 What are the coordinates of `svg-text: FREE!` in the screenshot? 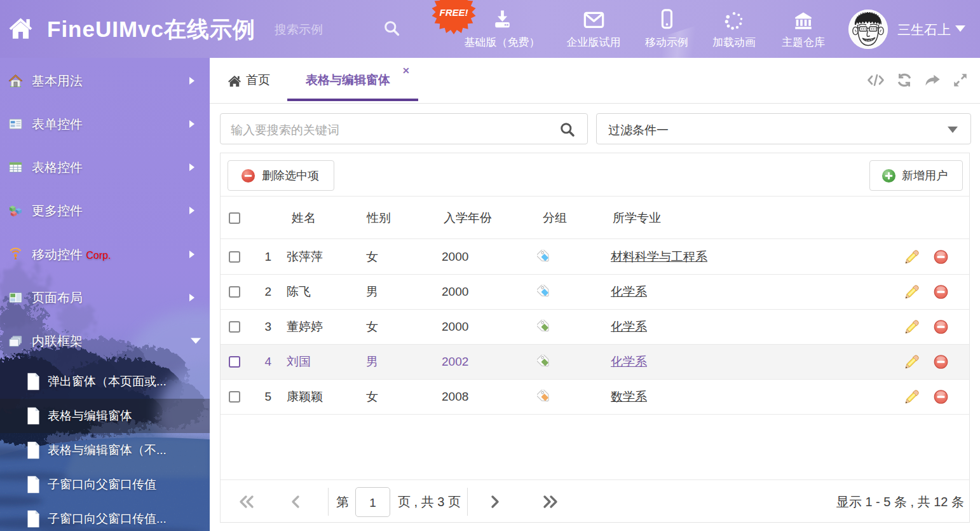 It's located at (454, 13).